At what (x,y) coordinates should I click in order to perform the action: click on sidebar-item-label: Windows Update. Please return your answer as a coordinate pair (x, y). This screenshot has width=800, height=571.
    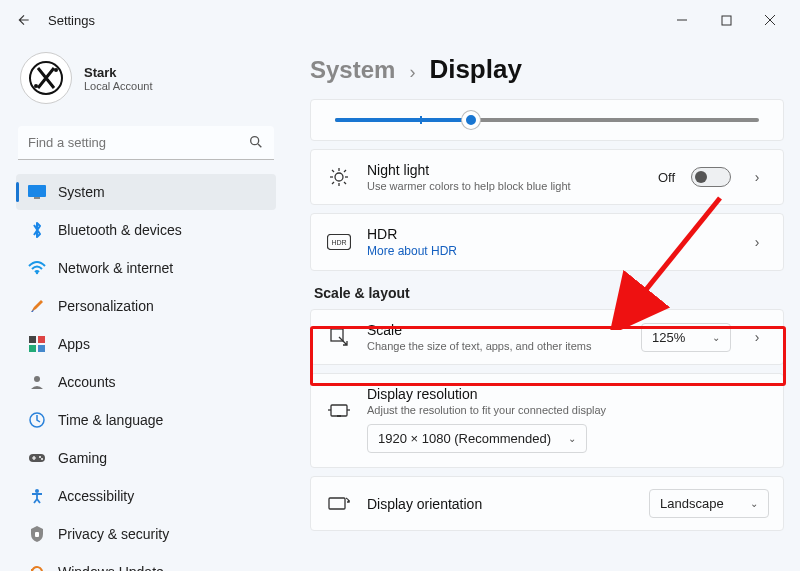
    Looking at the image, I should click on (111, 568).